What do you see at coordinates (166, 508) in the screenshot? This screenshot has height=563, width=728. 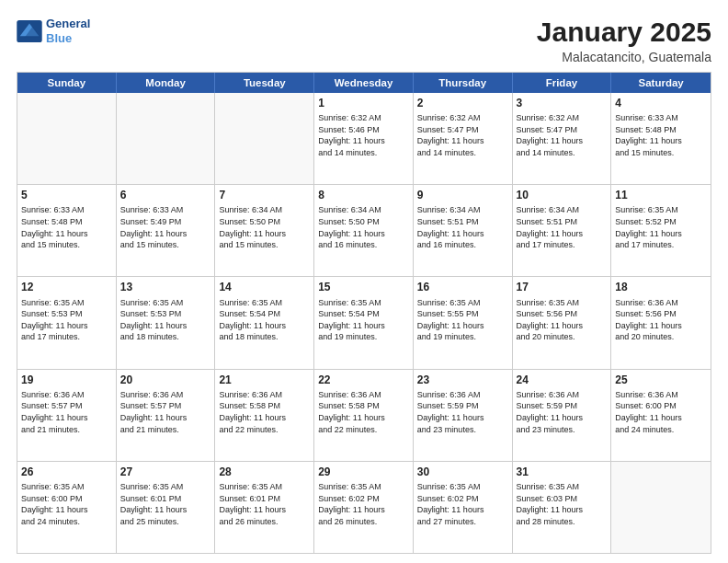 I see `calendar-cell: 27Sunrise: 6:35 AM Sunset: 6:01 PM Dayli…` at bounding box center [166, 508].